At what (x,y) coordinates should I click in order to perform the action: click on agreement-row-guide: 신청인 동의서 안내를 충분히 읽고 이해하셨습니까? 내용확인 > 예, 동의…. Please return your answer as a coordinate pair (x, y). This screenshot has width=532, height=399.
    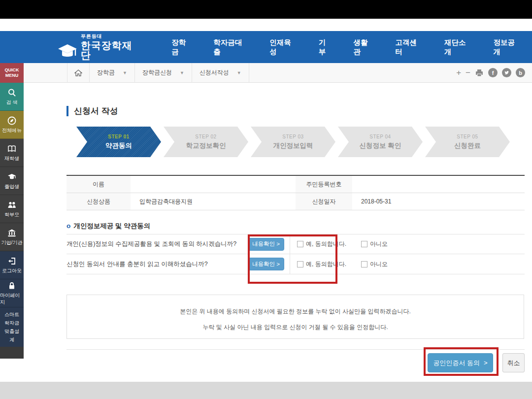
    Looking at the image, I should click on (296, 264).